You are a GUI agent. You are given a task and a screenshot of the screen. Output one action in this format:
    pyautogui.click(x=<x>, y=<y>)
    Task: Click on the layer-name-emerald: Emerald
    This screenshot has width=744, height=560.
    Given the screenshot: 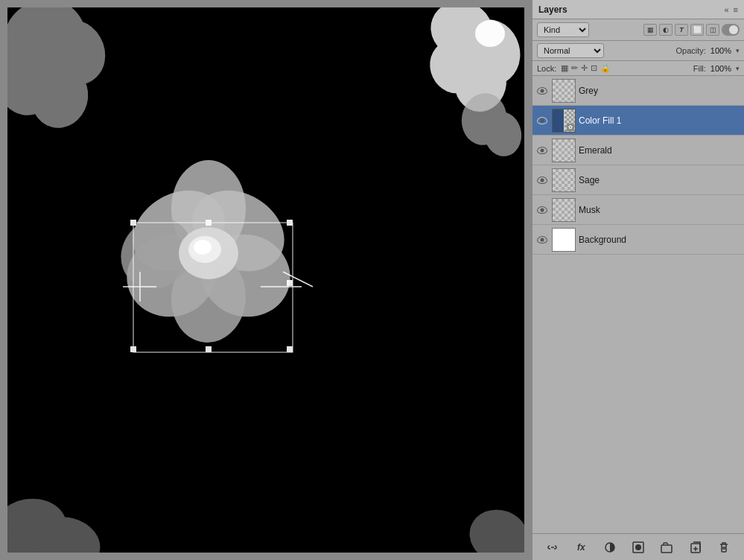 What is the action you would take?
    pyautogui.click(x=660, y=150)
    